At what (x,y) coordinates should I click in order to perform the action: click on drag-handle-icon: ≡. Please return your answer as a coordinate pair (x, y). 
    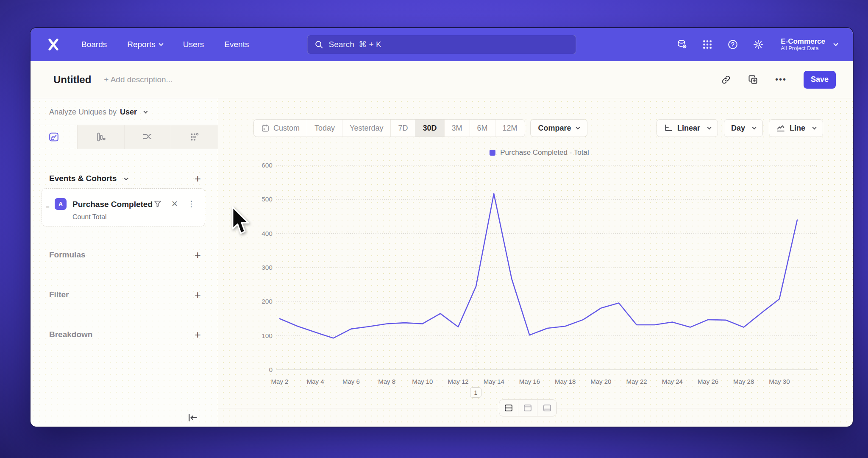
    Looking at the image, I should click on (47, 206).